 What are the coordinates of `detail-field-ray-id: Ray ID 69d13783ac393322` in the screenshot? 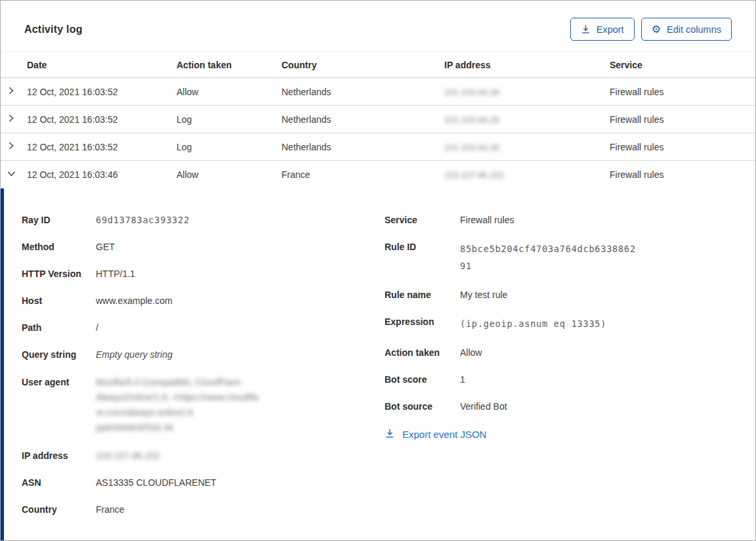 It's located at (196, 220).